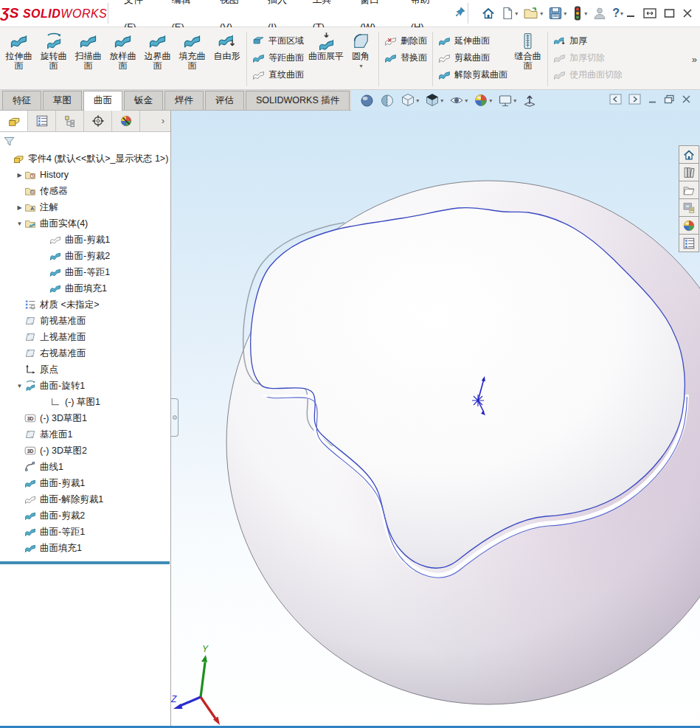 This screenshot has width=700, height=728. Describe the element at coordinates (528, 50) in the screenshot. I see `knit-surface-button: 缝合曲面` at that location.